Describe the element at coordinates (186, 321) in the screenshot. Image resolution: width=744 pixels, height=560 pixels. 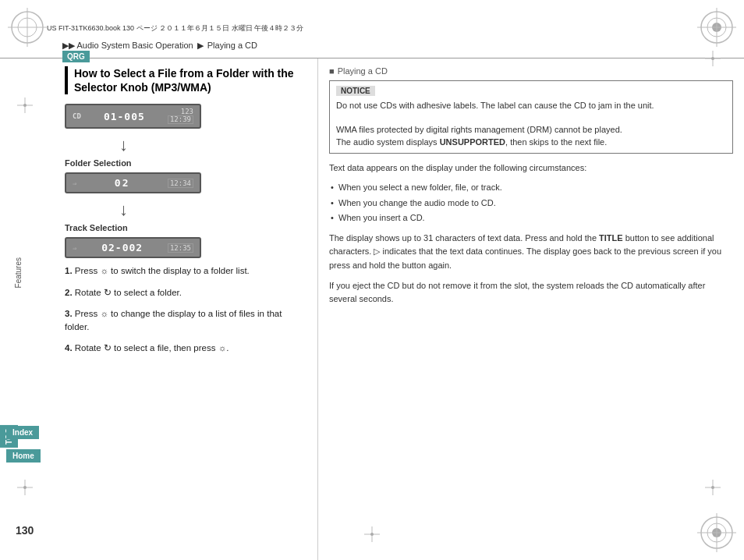
I see `step-3: 3. Press ☼ to change the display to a li…` at that location.